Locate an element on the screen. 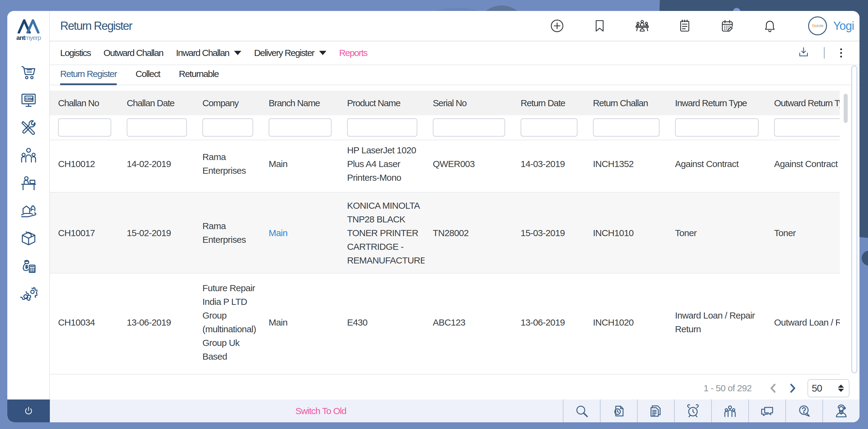 Image resolution: width=868 pixels, height=429 pixels. svg-text: CRM is located at coordinates (29, 99).